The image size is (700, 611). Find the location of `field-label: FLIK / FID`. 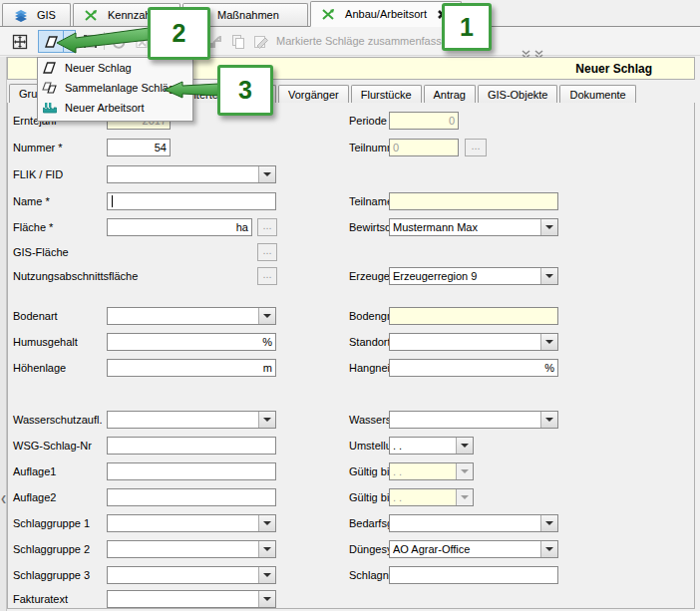

field-label: FLIK / FID is located at coordinates (38, 174).